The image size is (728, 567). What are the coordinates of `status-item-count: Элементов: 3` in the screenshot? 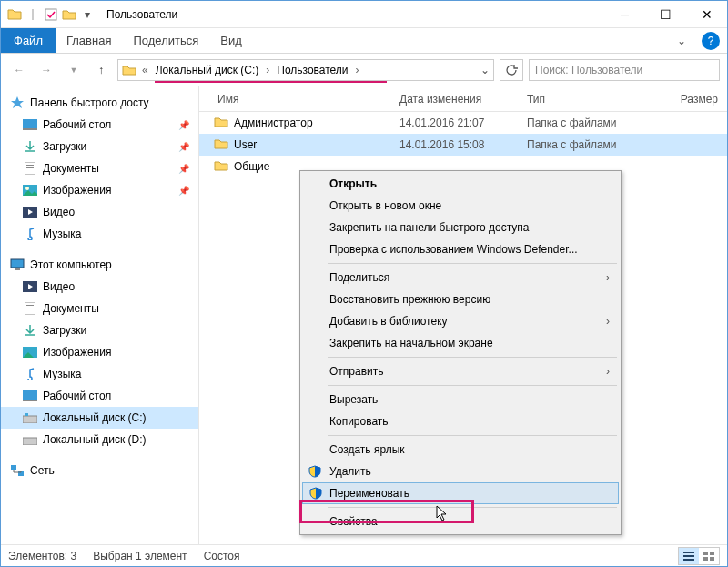 It's located at (42, 556).